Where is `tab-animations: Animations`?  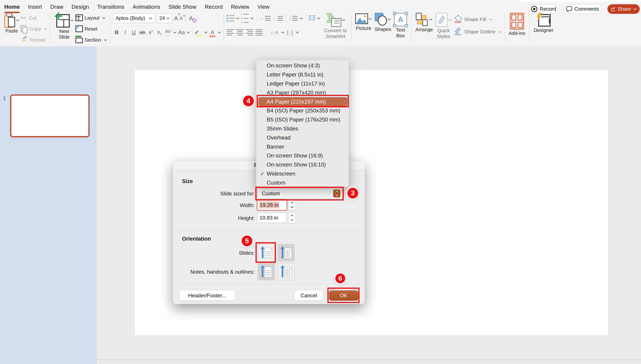
tab-animations: Animations is located at coordinates (146, 7).